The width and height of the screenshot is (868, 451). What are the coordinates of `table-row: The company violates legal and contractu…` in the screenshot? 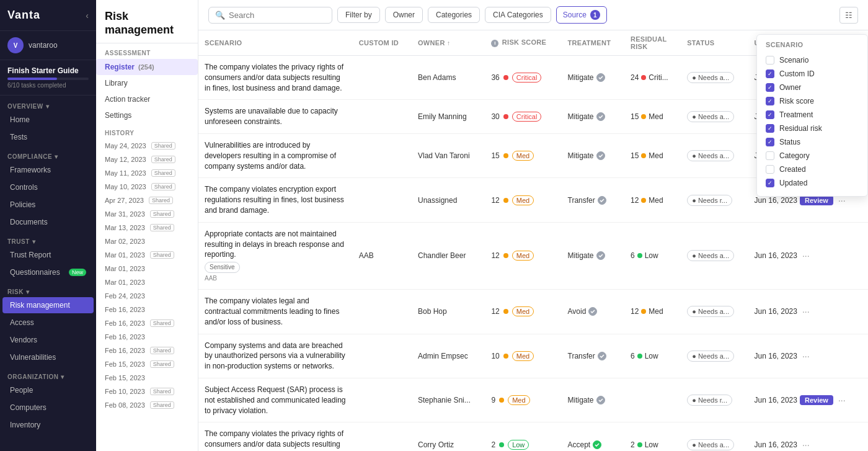 It's located at (533, 311).